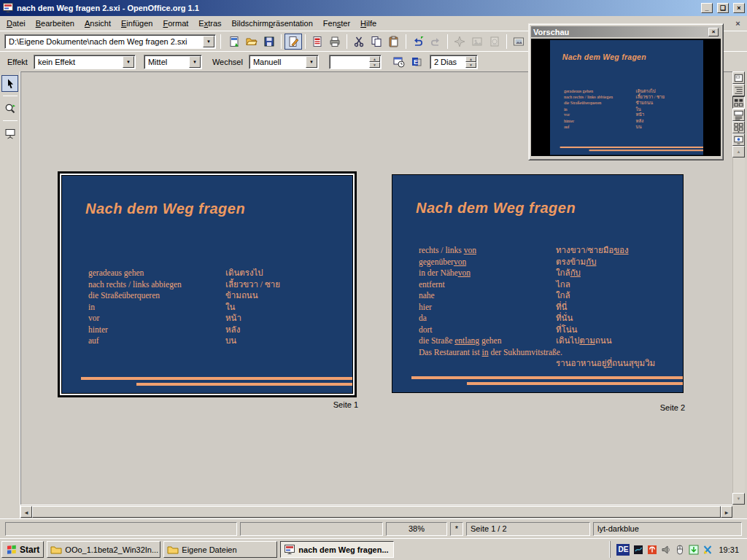  What do you see at coordinates (708, 550) in the screenshot?
I see `scanner-icon` at bounding box center [708, 550].